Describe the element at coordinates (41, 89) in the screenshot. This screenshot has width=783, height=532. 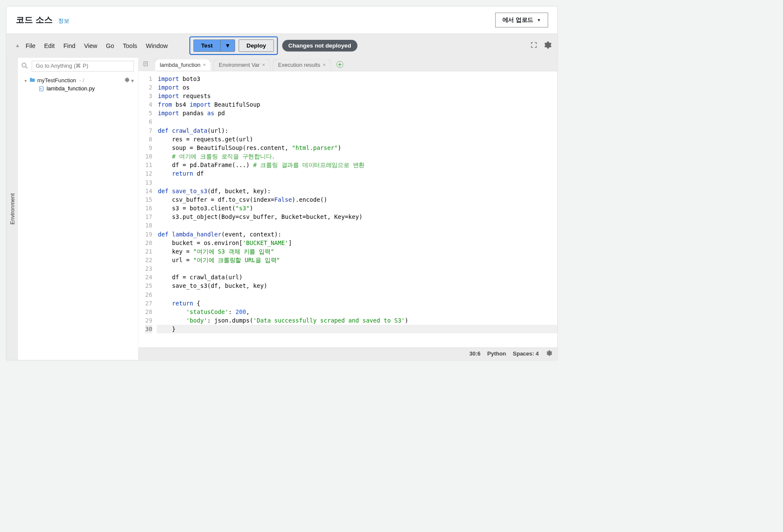
I see `file-icon` at that location.